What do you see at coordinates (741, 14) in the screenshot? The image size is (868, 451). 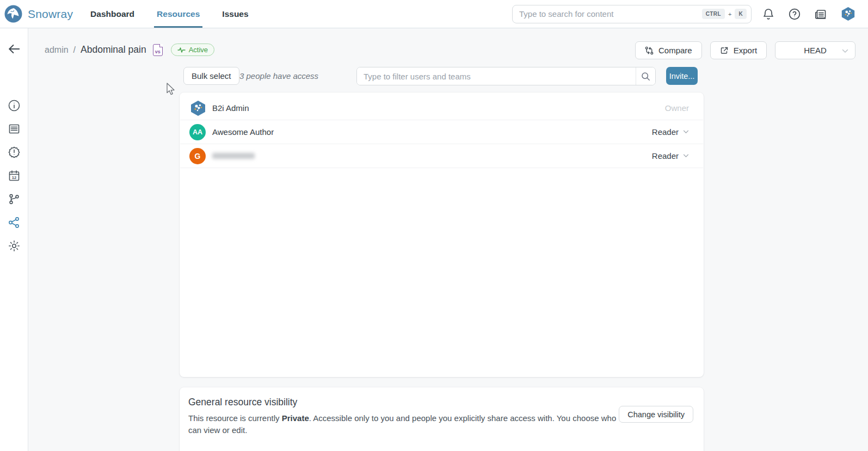 I see `shortcut-key-k: K` at bounding box center [741, 14].